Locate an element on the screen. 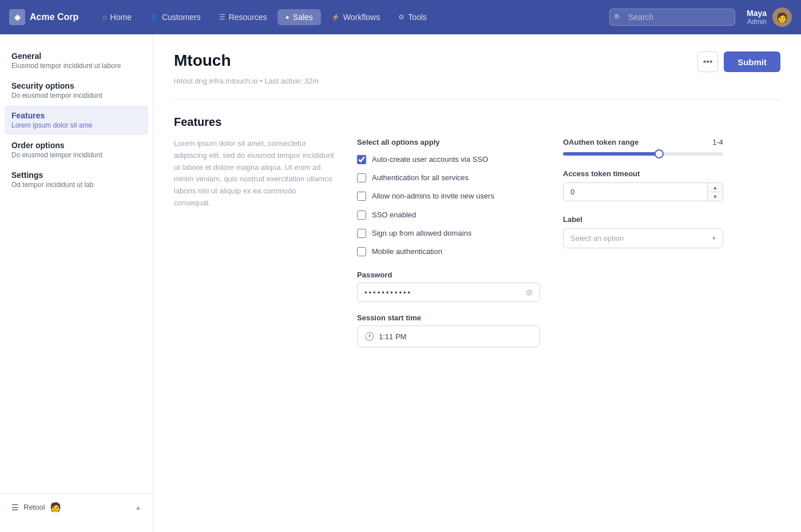 Image resolution: width=801 pixels, height=532 pixels. session-label: Session start time is located at coordinates (449, 318).